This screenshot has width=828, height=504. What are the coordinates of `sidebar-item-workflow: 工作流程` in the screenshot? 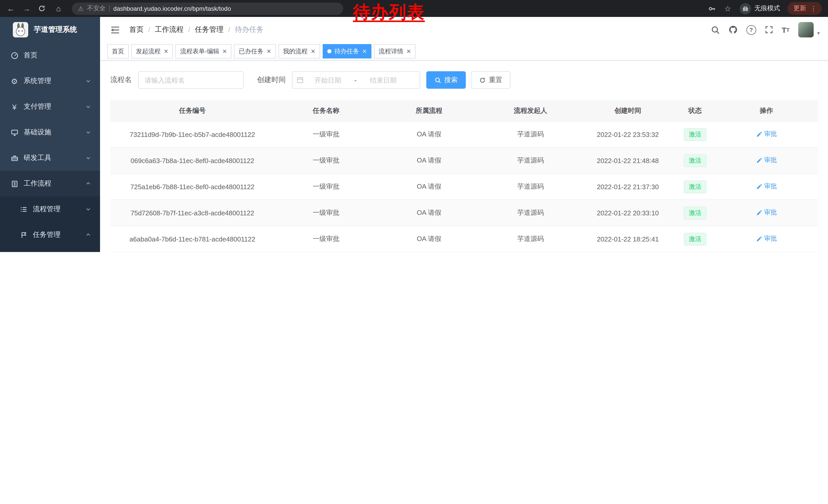 It's located at (50, 183).